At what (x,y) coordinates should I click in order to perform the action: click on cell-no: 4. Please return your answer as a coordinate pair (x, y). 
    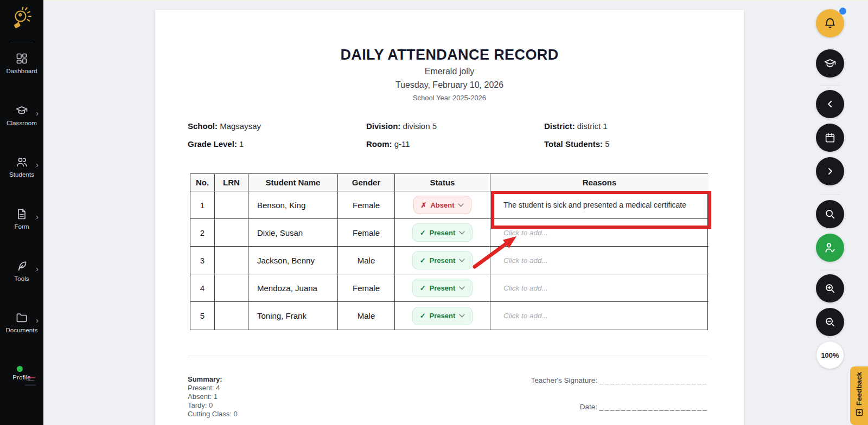
    Looking at the image, I should click on (203, 288).